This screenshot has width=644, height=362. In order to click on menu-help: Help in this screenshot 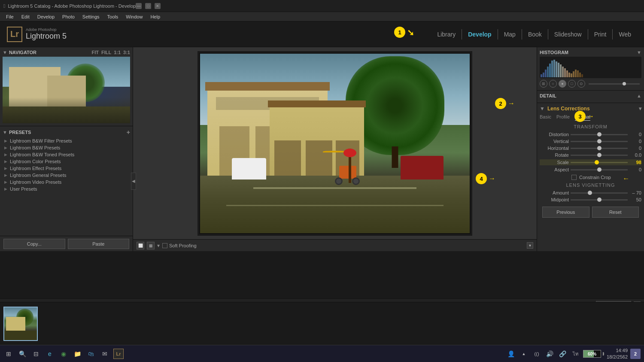, I will do `click(155, 17)`.